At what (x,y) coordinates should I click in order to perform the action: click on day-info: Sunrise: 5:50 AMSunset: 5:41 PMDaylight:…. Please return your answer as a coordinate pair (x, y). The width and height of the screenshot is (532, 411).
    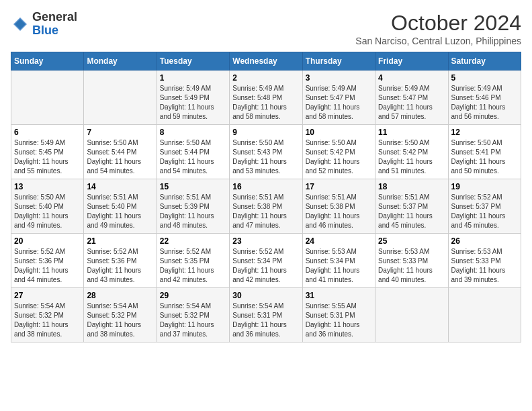
    Looking at the image, I should click on (485, 157).